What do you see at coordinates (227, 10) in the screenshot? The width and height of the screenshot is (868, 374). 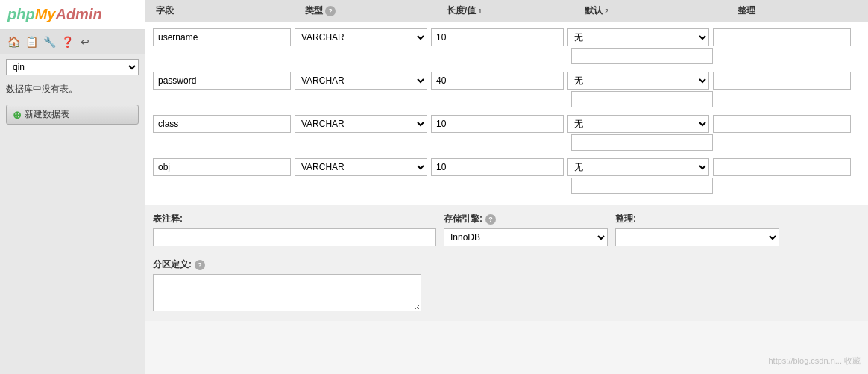 I see `header-field: 字段` at bounding box center [227, 10].